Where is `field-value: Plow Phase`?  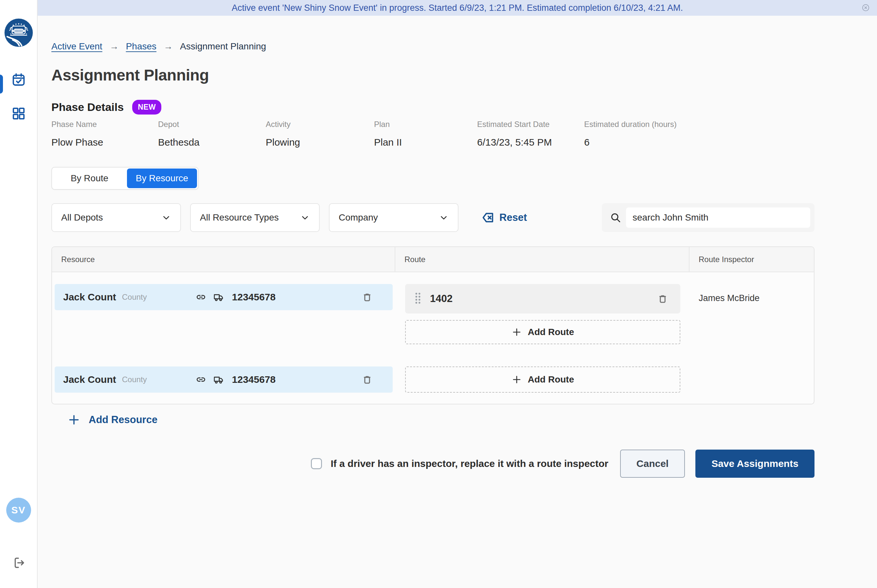
field-value: Plow Phase is located at coordinates (105, 142).